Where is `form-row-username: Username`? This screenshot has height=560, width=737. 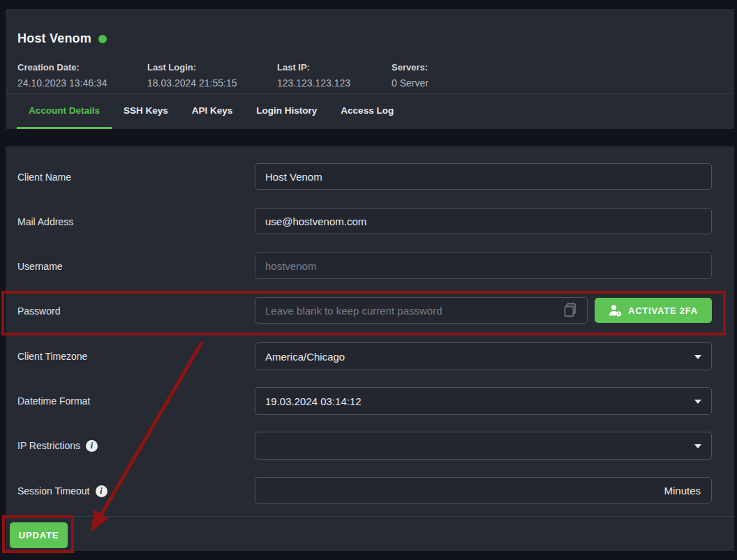 form-row-username: Username is located at coordinates (370, 266).